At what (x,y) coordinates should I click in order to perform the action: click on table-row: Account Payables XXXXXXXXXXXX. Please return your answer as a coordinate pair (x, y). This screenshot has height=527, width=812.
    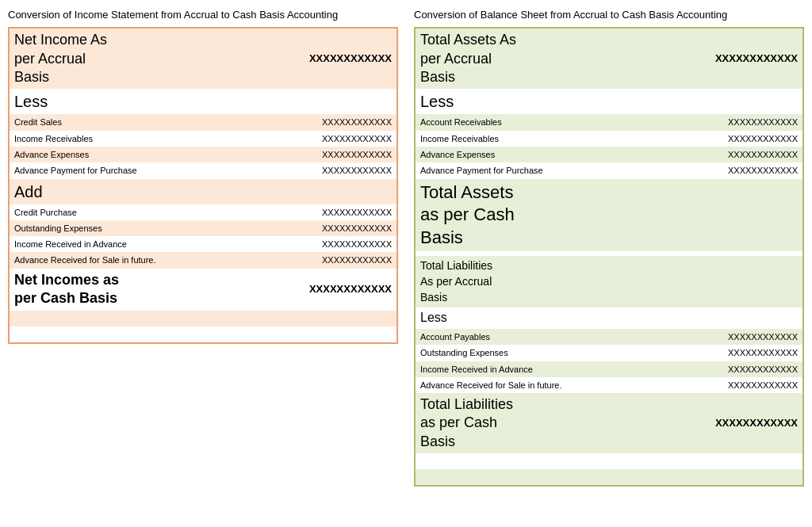
    Looking at the image, I should click on (609, 337).